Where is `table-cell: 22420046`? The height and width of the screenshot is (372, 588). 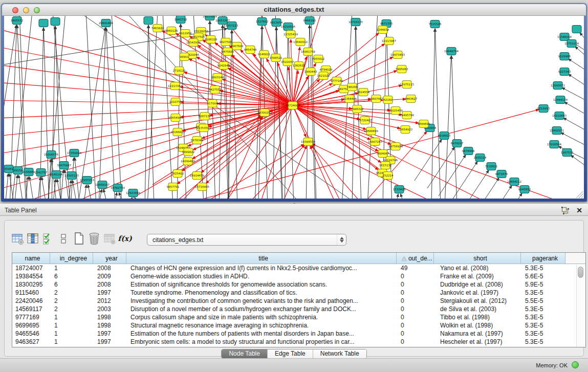
table-cell: 22420046 is located at coordinates (31, 301).